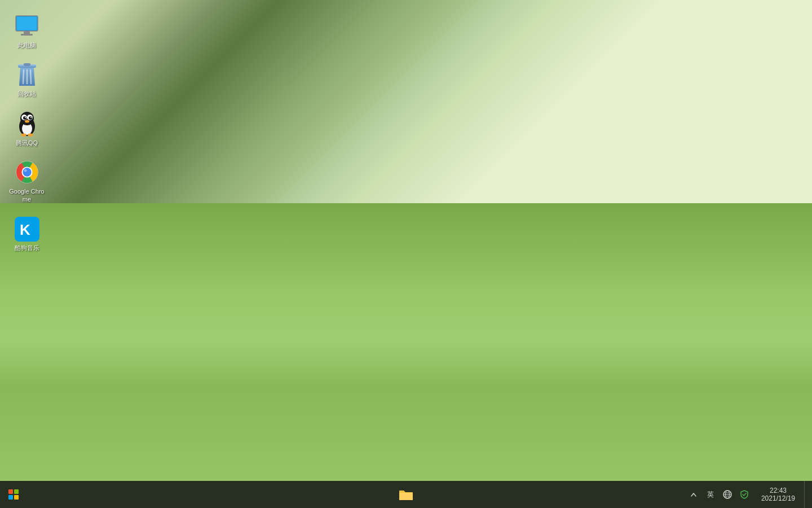 This screenshot has width=812, height=508. I want to click on this-pc-label: 此电脑, so click(27, 45).